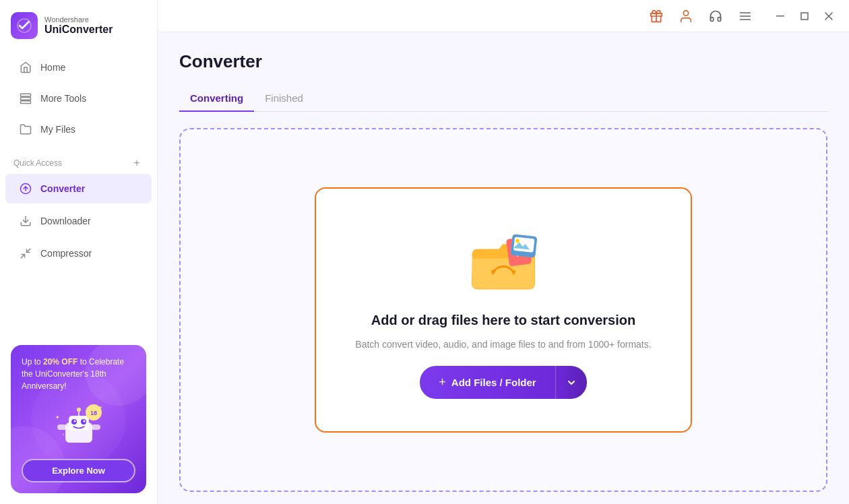 This screenshot has width=849, height=504. I want to click on sidebar-item-more-tools-label: More Tools, so click(63, 98).